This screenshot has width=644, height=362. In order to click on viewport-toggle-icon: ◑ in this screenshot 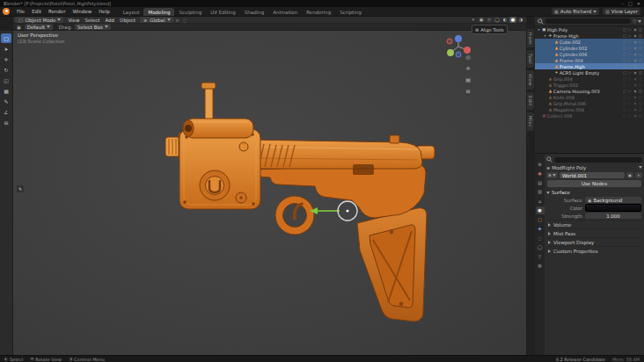, I will do `click(521, 19)`.